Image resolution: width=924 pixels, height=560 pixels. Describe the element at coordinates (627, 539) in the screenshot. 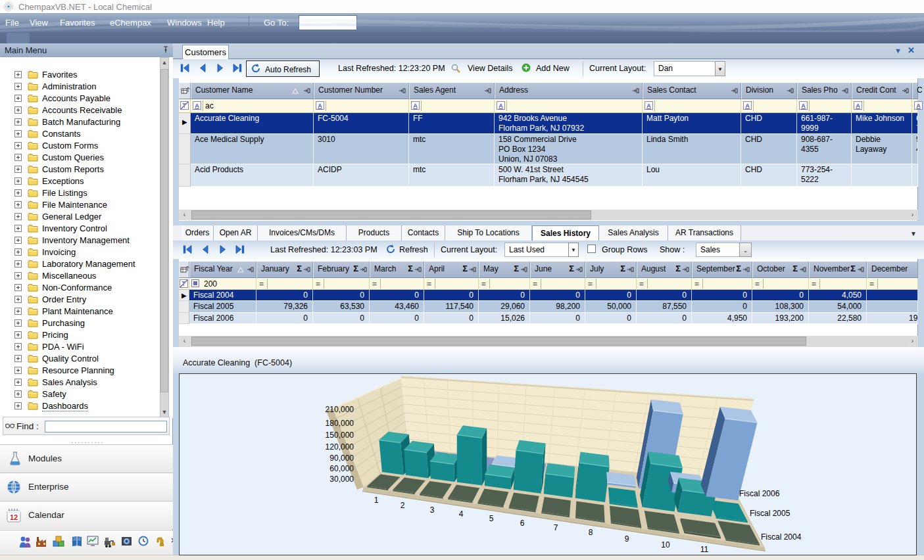

I see `svg-text: 9` at that location.